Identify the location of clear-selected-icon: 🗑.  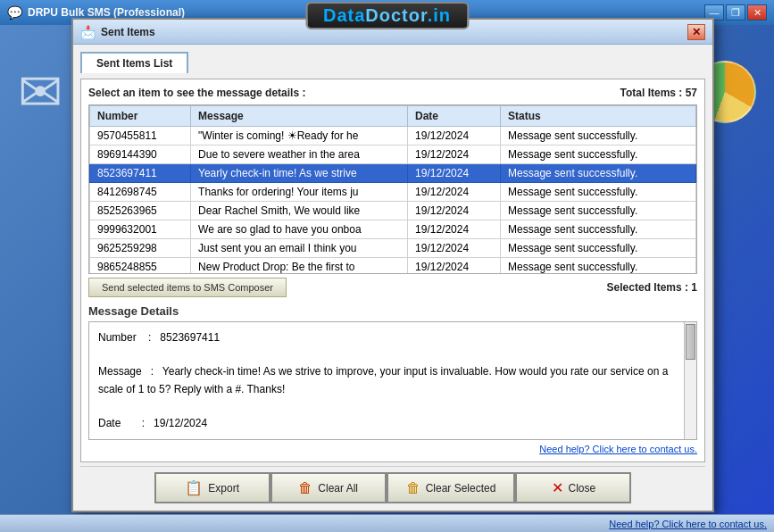
(413, 488).